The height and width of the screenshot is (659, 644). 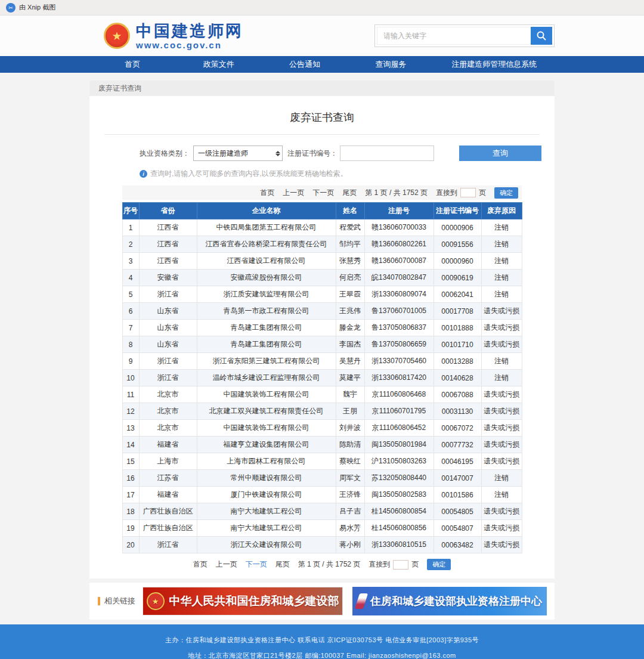 What do you see at coordinates (254, 601) in the screenshot?
I see `banner-mohurd-text: 中华人民共和国住房和城乡建设部` at bounding box center [254, 601].